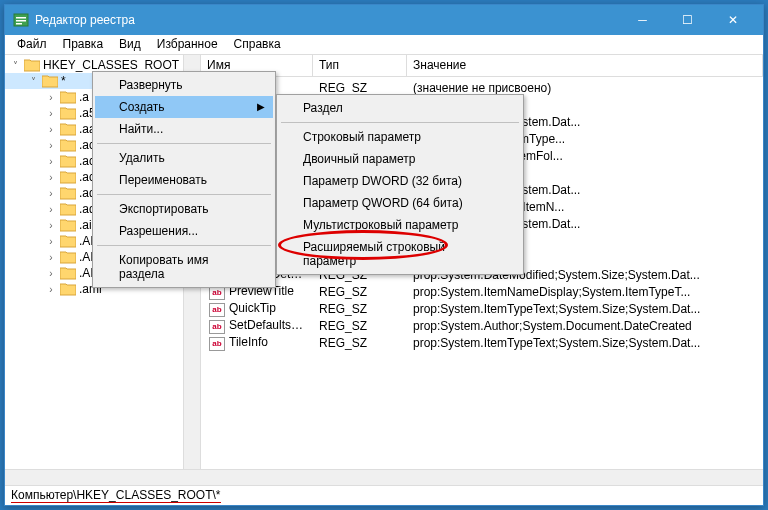  Describe the element at coordinates (400, 108) in the screenshot. I see `ctx-new-key: Раздел` at that location.